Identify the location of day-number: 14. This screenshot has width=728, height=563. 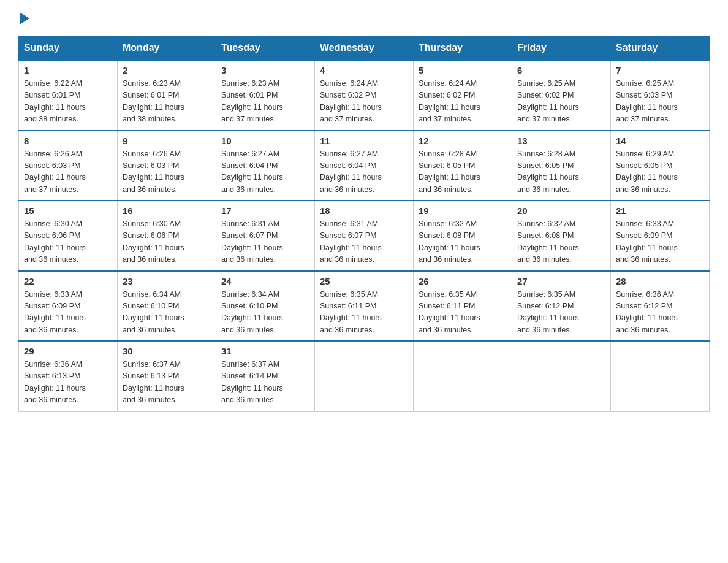
(660, 141).